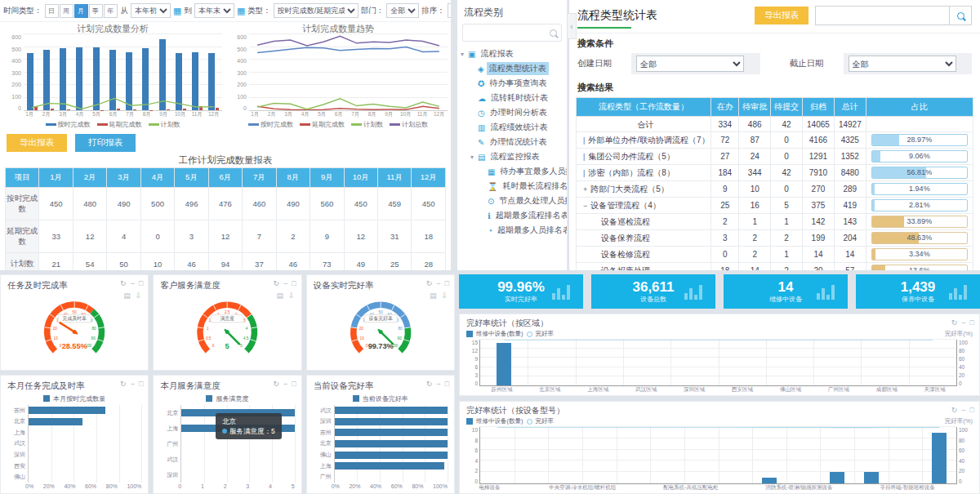 The width and height of the screenshot is (980, 494). I want to click on deadline-label: 截止日期, so click(817, 64).